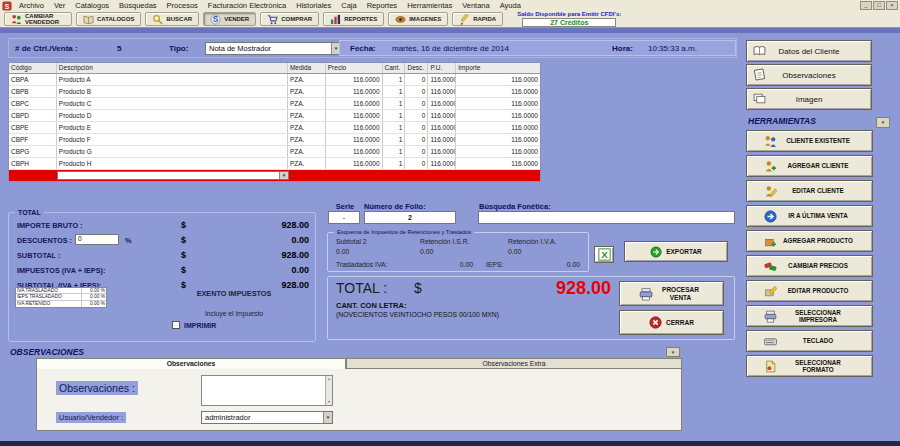 This screenshot has height=446, width=900. What do you see at coordinates (510, 6) in the screenshot?
I see `menu-item-ayuda: Ayuda` at bounding box center [510, 6].